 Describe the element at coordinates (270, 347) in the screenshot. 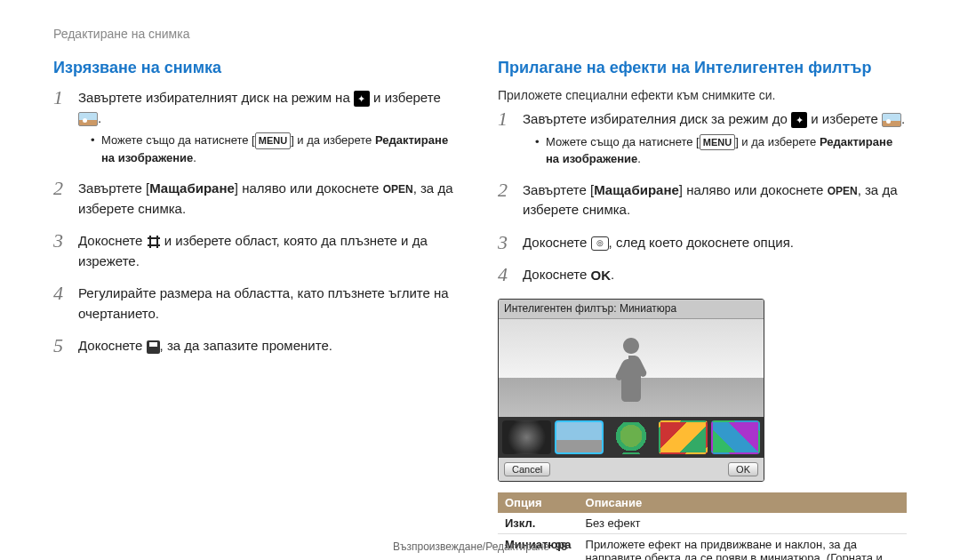

I see `left-step-5: Докоснете , за да запазите промените.` at that location.